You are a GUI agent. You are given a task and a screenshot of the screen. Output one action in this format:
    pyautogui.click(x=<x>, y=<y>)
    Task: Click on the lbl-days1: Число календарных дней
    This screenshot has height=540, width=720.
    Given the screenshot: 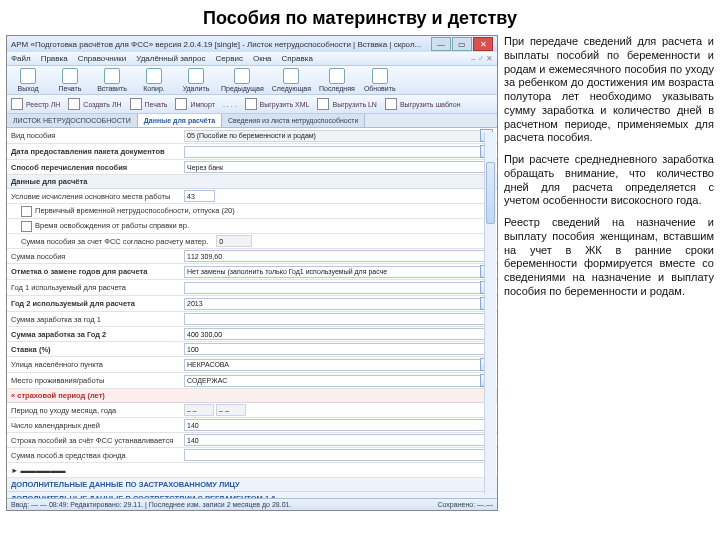 What is the action you would take?
    pyautogui.click(x=94, y=426)
    